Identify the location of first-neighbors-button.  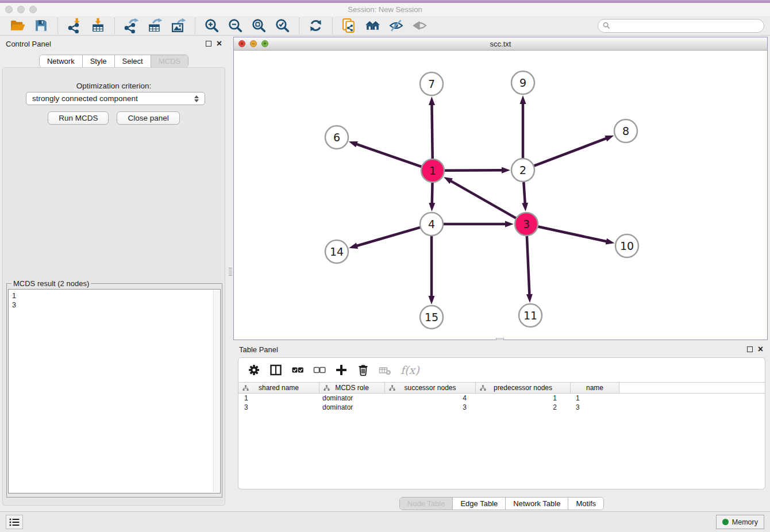
(372, 25).